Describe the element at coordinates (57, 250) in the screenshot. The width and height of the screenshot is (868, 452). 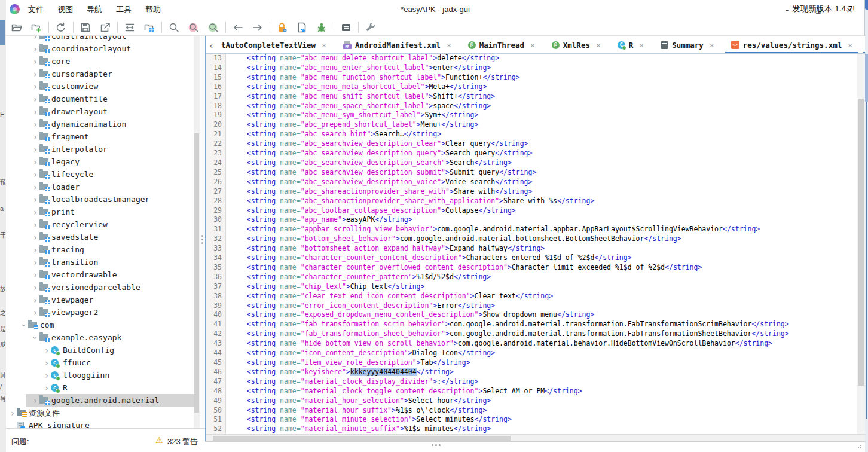
I see `tree-item-tracing: ›tracing` at that location.